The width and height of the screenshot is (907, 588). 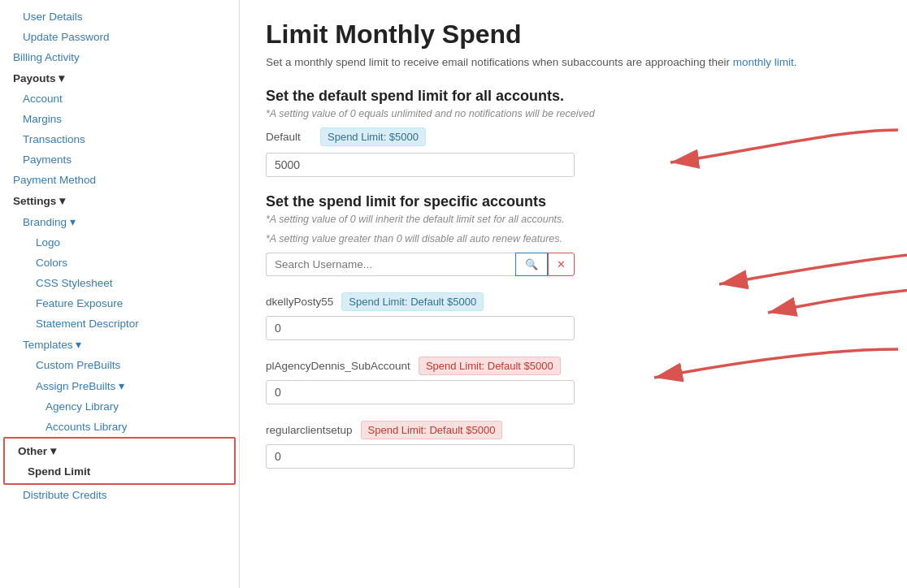 I want to click on default-section-note: *A setting value of 0 equals unlimited a…, so click(x=574, y=114).